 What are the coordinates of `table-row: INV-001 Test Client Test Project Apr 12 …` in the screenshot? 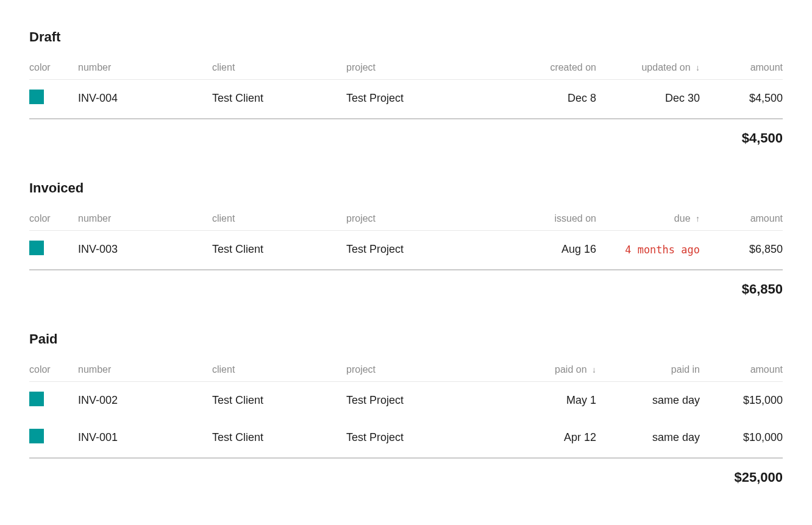 It's located at (406, 437).